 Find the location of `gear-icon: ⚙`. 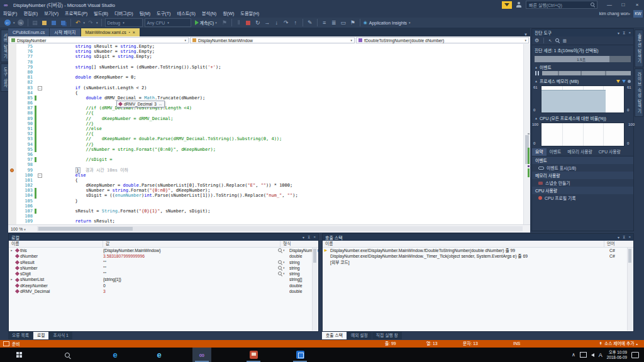

gear-icon: ⚙ is located at coordinates (537, 40).